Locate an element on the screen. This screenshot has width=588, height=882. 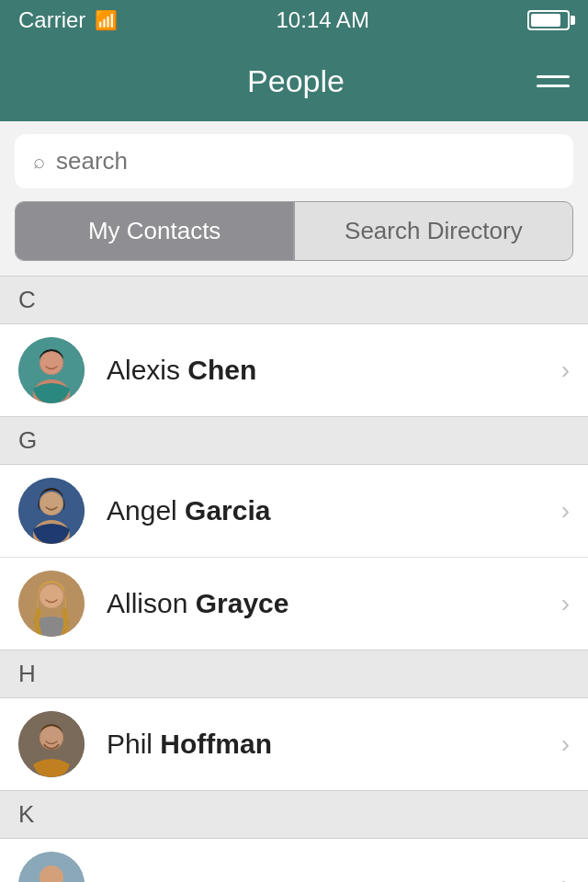
tab-switcher: My Contacts Search Directory is located at coordinates (294, 232).